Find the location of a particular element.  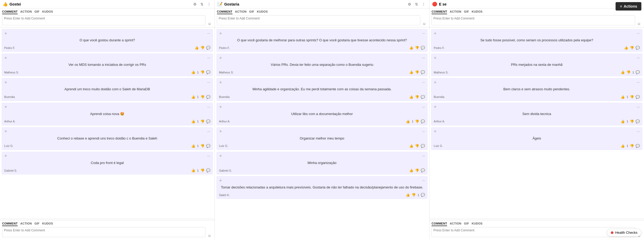

settings-icon: ⚙ is located at coordinates (195, 4).